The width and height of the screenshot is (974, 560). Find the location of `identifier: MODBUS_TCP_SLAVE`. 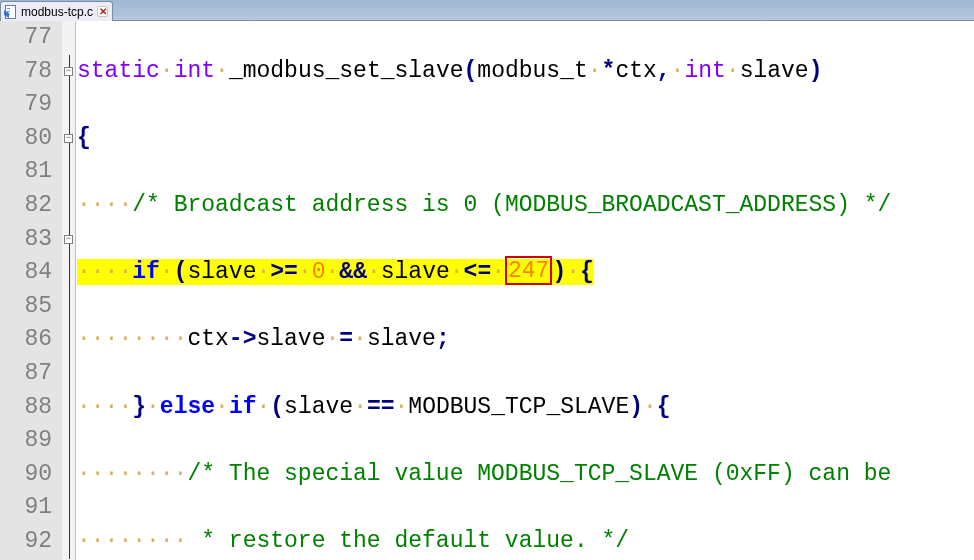

identifier: MODBUS_TCP_SLAVE is located at coordinates (518, 407).